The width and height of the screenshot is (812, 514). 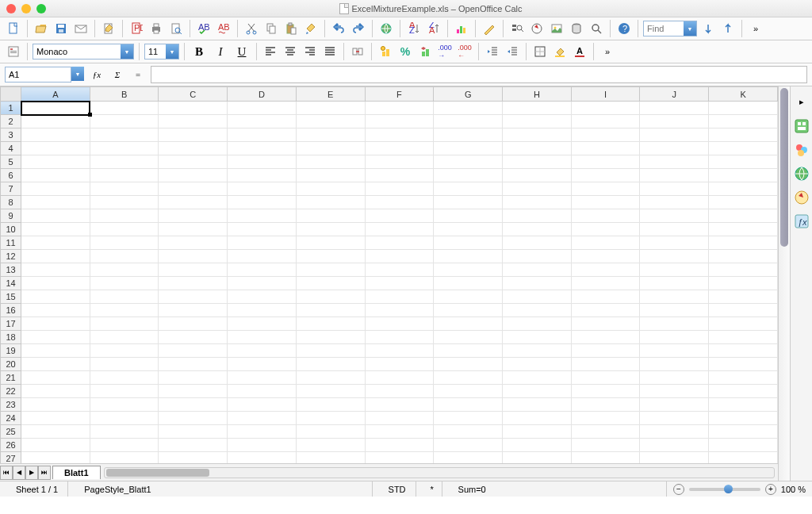 I want to click on cell-B26, so click(x=124, y=446).